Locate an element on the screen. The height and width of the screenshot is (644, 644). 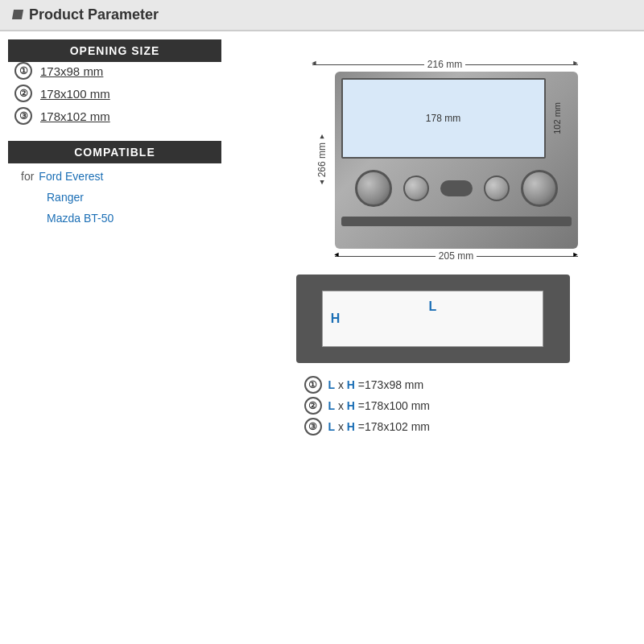
list-item: ② 178x100 mm is located at coordinates (114, 93).